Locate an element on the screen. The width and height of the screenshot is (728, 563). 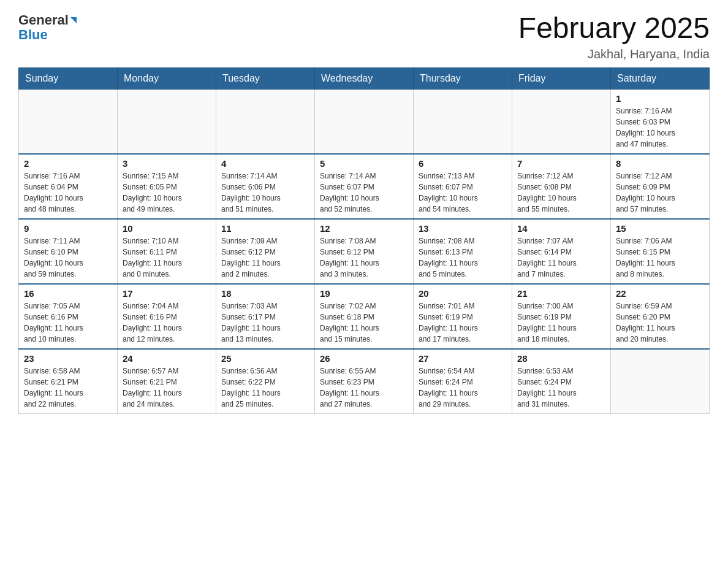
day-info: Sunrise: 7:14 AM Sunset: 6:07 PM Dayligh… is located at coordinates (364, 193).